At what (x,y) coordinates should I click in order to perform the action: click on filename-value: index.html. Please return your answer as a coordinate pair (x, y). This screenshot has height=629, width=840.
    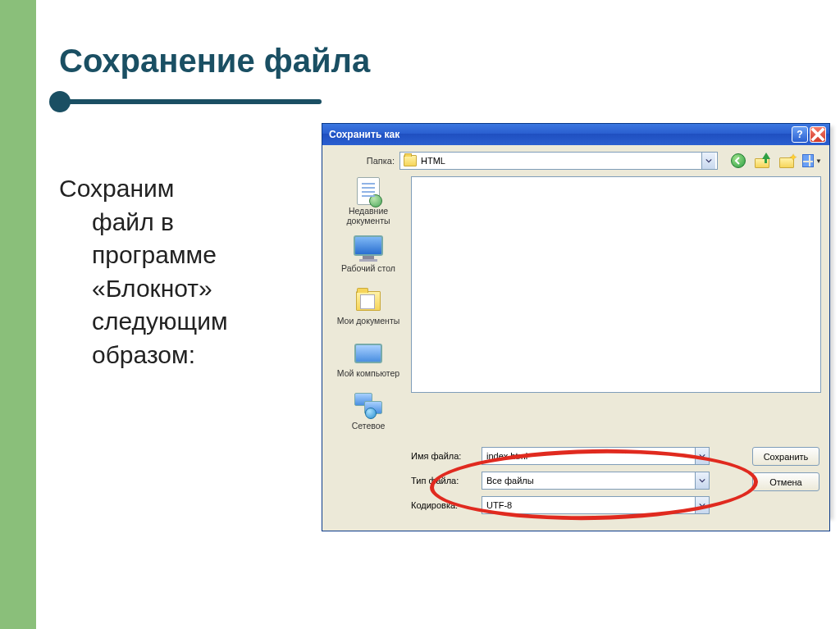
    Looking at the image, I should click on (591, 456).